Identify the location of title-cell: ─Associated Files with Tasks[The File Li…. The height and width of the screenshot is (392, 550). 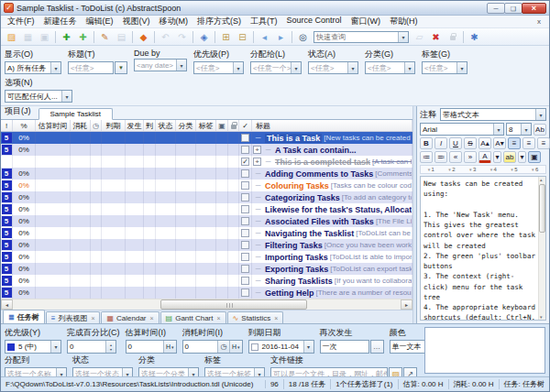
(332, 222).